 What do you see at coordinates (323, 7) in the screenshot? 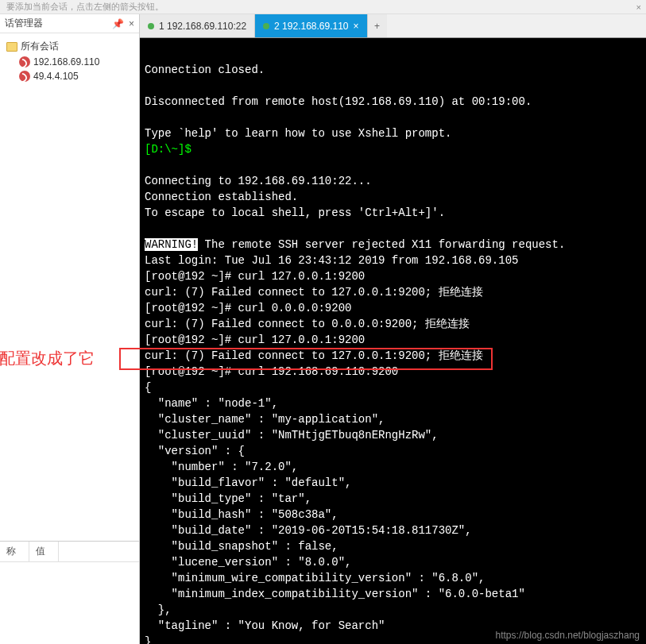
I see `hint-bar: 要添加当前会话，点击左侧的箭头按钮。 ×` at bounding box center [323, 7].